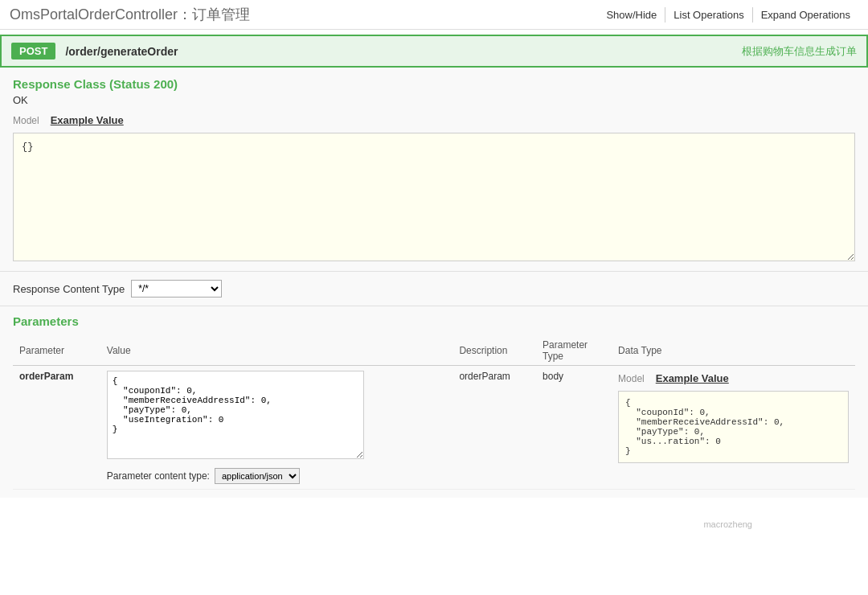 Image resolution: width=868 pixels, height=595 pixels. Describe the element at coordinates (434, 84) in the screenshot. I see `response-class-title: Response Class (Status 200)` at that location.